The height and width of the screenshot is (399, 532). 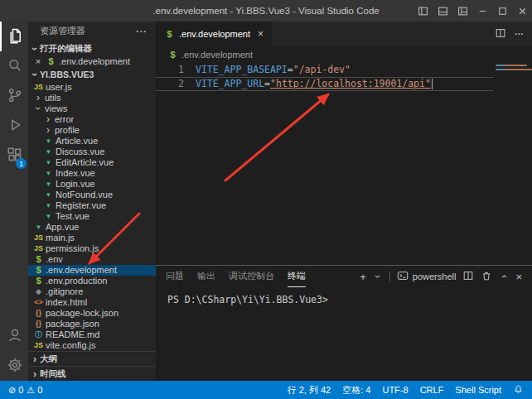 I want to click on terminal: PS D:\CSharp\Yi\Yi.BBS.Vue3>, so click(x=344, y=300).